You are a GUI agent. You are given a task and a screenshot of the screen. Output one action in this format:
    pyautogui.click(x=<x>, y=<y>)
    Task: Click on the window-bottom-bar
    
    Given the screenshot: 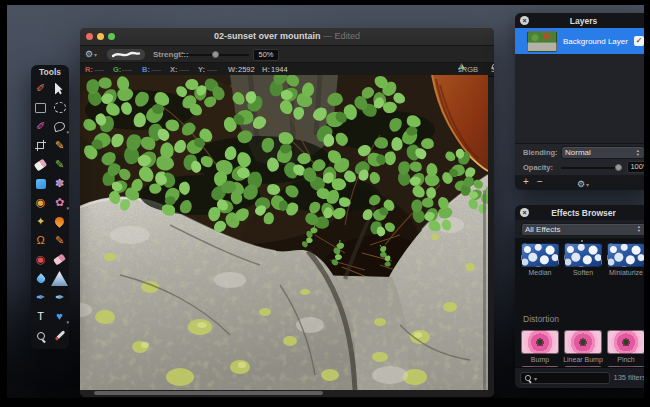 What is the action you would take?
    pyautogui.click(x=287, y=394)
    